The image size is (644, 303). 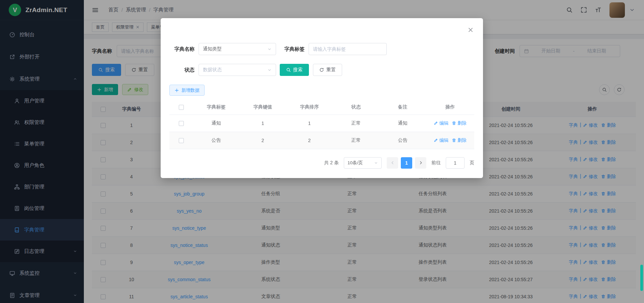 I want to click on column-header: 字典键值, so click(x=263, y=107).